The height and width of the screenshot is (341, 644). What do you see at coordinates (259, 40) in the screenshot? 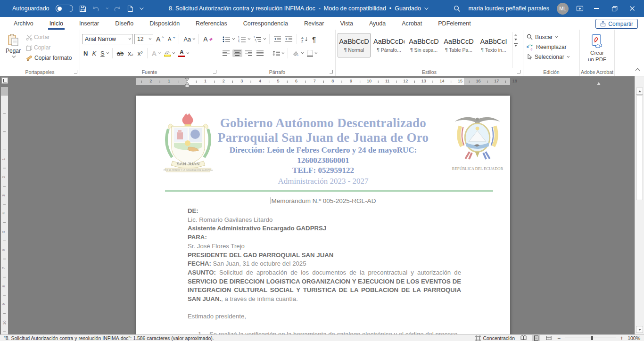
I see `multilevel-list-button: 1ai` at bounding box center [259, 40].